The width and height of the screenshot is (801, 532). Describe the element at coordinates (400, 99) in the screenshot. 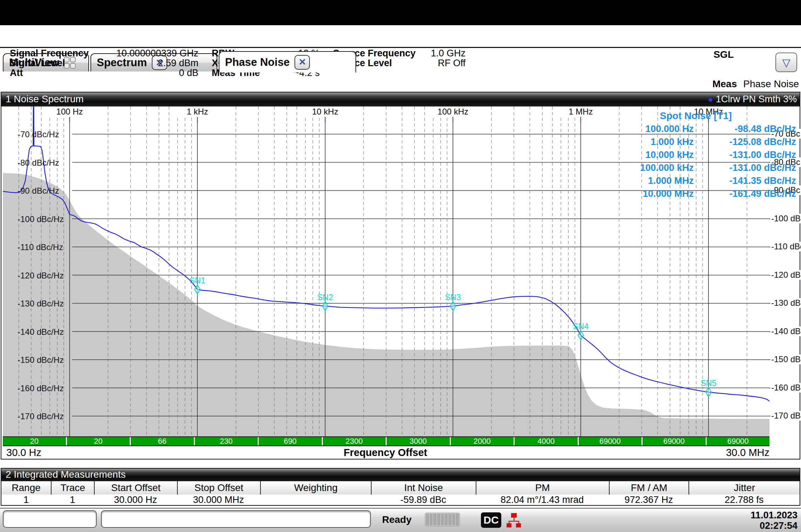

I see `noise-spectrum-title-bar: 1 Noise Spectrum 1Clrw PN Smth 3%` at that location.